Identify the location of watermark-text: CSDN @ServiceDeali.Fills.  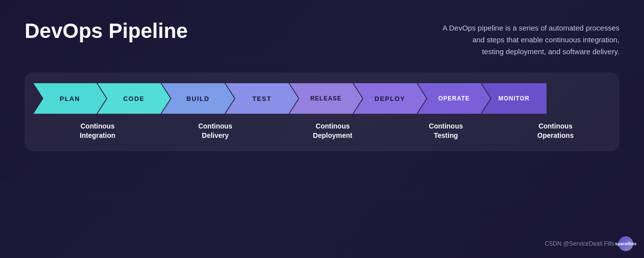
(580, 244).